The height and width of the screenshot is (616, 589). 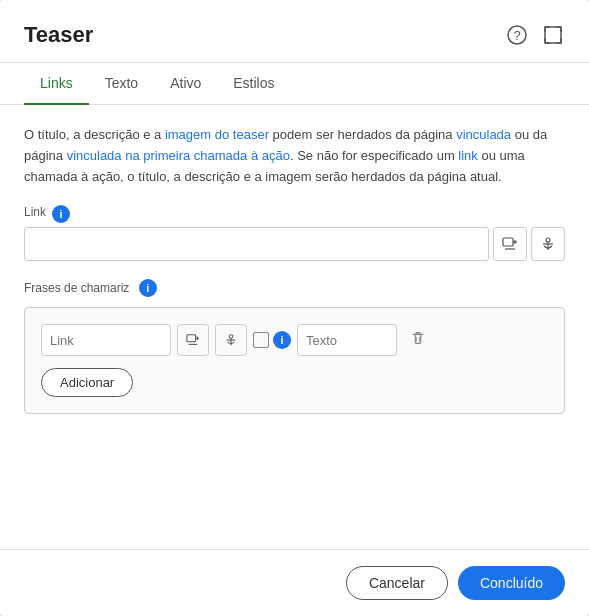 What do you see at coordinates (294, 244) in the screenshot?
I see `link-field-row` at bounding box center [294, 244].